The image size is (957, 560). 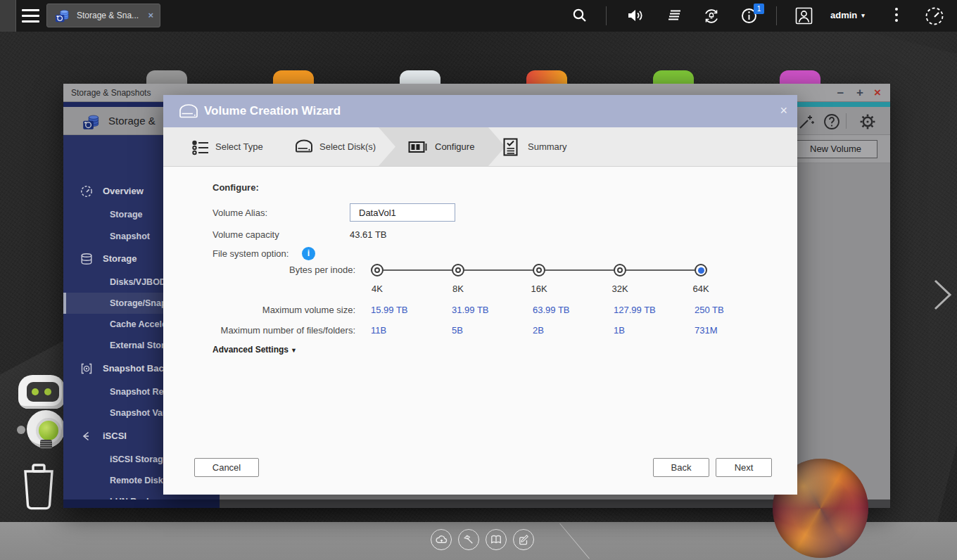 What do you see at coordinates (674, 15) in the screenshot?
I see `background-tasks-icon` at bounding box center [674, 15].